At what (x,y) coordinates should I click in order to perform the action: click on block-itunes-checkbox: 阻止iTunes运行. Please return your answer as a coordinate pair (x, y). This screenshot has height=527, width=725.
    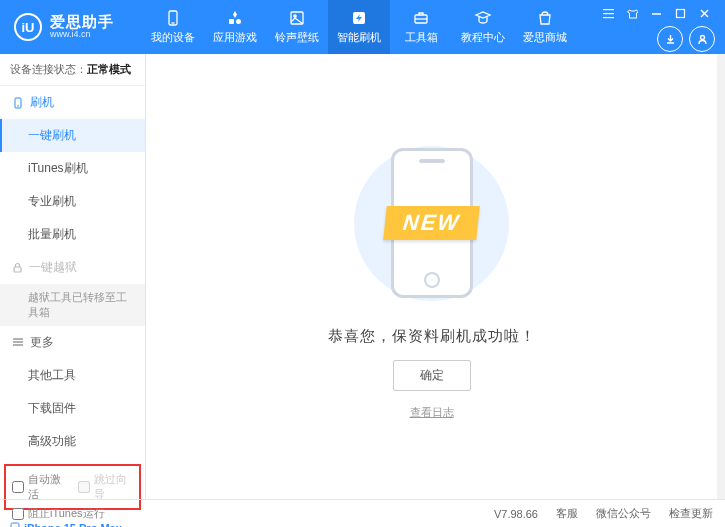
    Looking at the image, I should click on (58, 514).